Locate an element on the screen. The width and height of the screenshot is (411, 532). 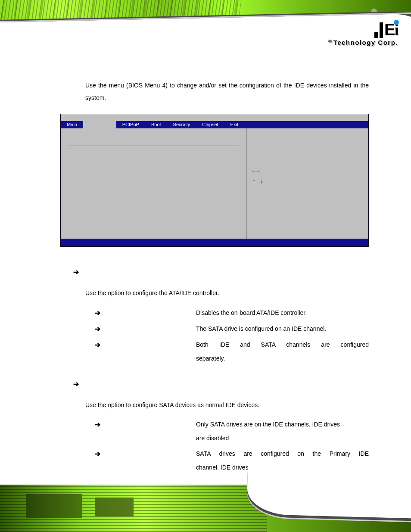
brand-logo-iei: Ei is located at coordinates (386, 30).